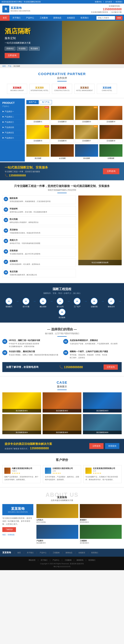 Image resolution: width=124 pixels, height=644 pixels. I want to click on cases-title-en: CASE, so click(62, 382).